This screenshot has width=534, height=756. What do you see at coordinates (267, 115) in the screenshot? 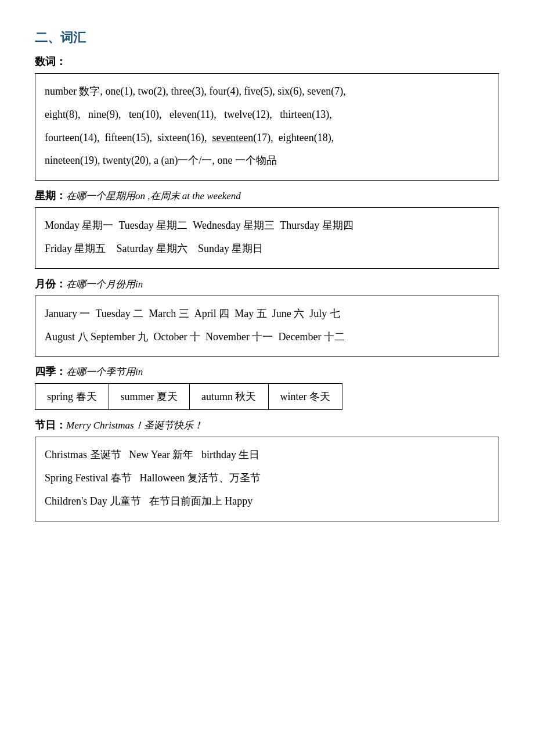
I see `numbers-line-2: eight(8), nine(9), ten(10), eleven(11), …` at bounding box center [267, 115].